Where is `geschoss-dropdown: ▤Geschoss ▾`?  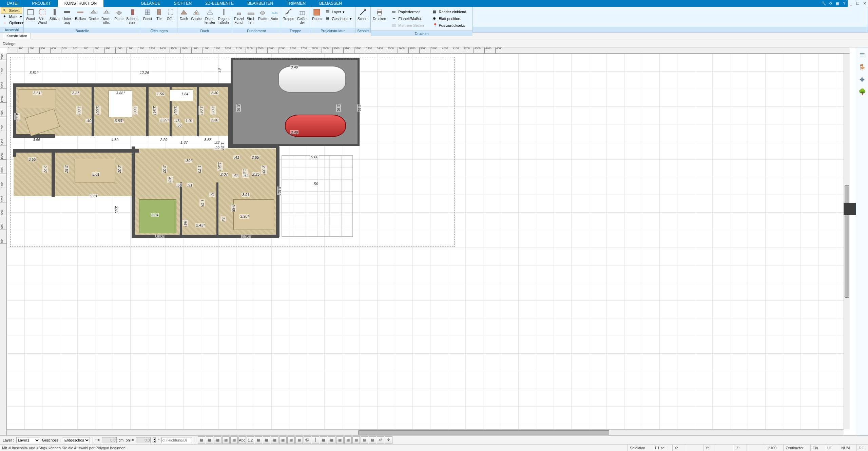
geschoss-dropdown: ▤Geschoss ▾ is located at coordinates (339, 19).